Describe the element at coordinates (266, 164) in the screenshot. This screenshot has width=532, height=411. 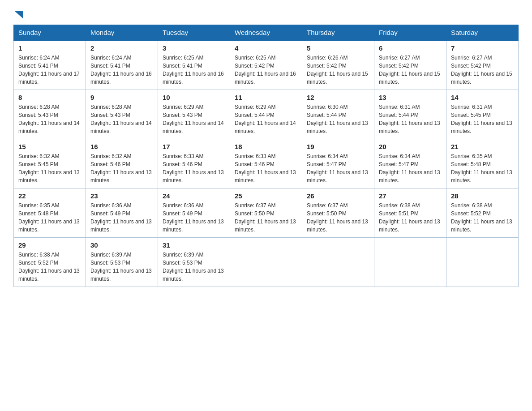
I see `calendar-cell: 18Sunrise: 6:33 AMSunset: 5:46 PMDayligh…` at that location.